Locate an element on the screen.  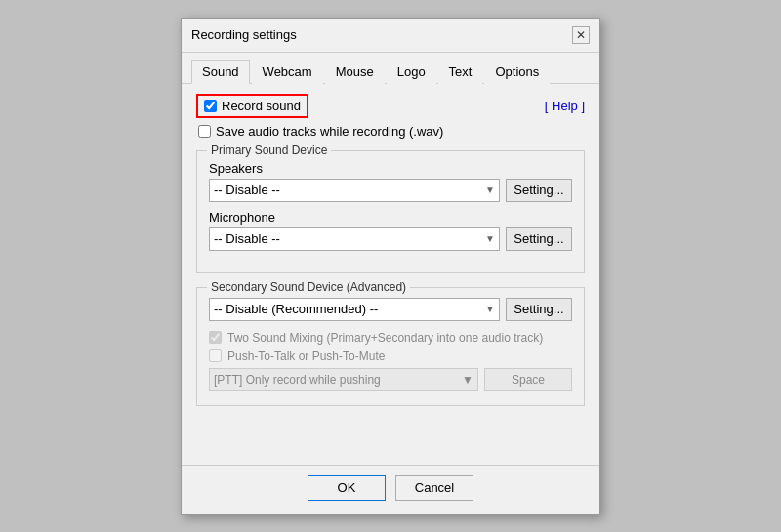
tab-text: Text is located at coordinates (461, 72).